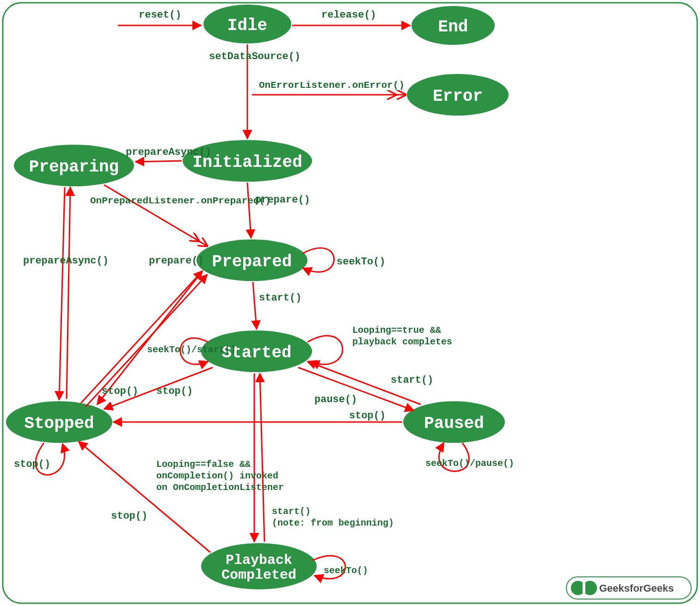 This screenshot has height=606, width=700. What do you see at coordinates (458, 96) in the screenshot?
I see `svg-text: Error` at bounding box center [458, 96].